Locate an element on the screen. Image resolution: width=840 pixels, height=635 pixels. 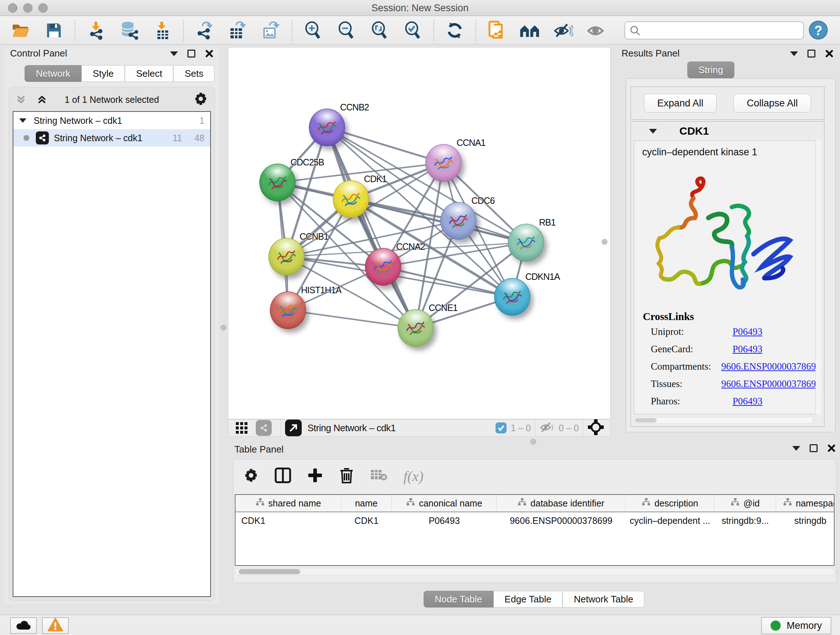
clone-network-button is located at coordinates (497, 30).